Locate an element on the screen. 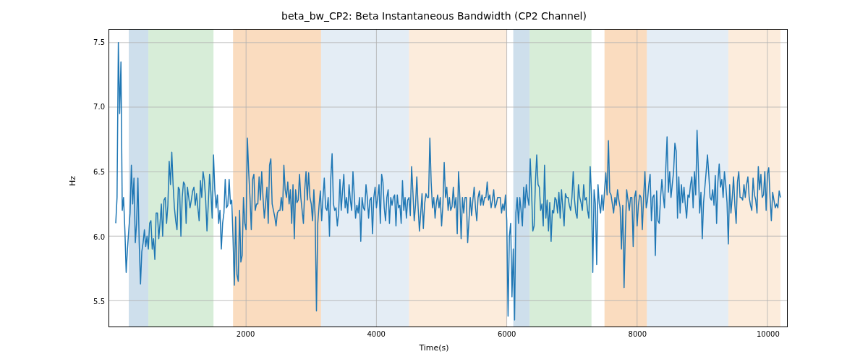 Image resolution: width=868 pixels, height=362 pixels. x-tick-label: 2000 is located at coordinates (246, 334).